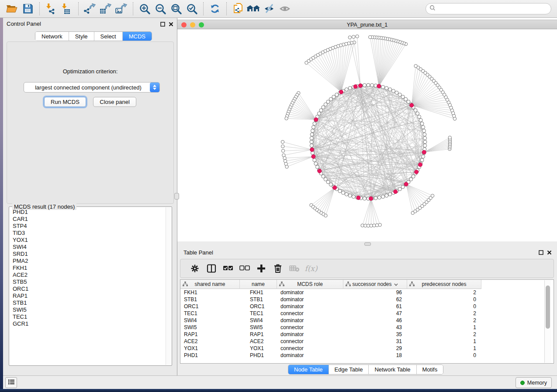 This screenshot has width=557, height=392. I want to click on cell: 43, so click(375, 327).